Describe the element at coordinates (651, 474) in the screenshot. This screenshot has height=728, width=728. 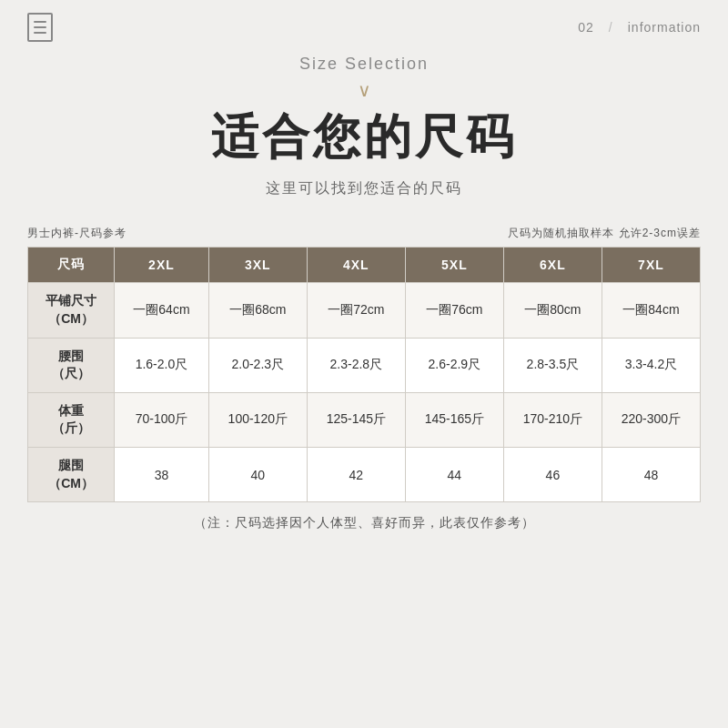
I see `table-cell: 48` at that location.